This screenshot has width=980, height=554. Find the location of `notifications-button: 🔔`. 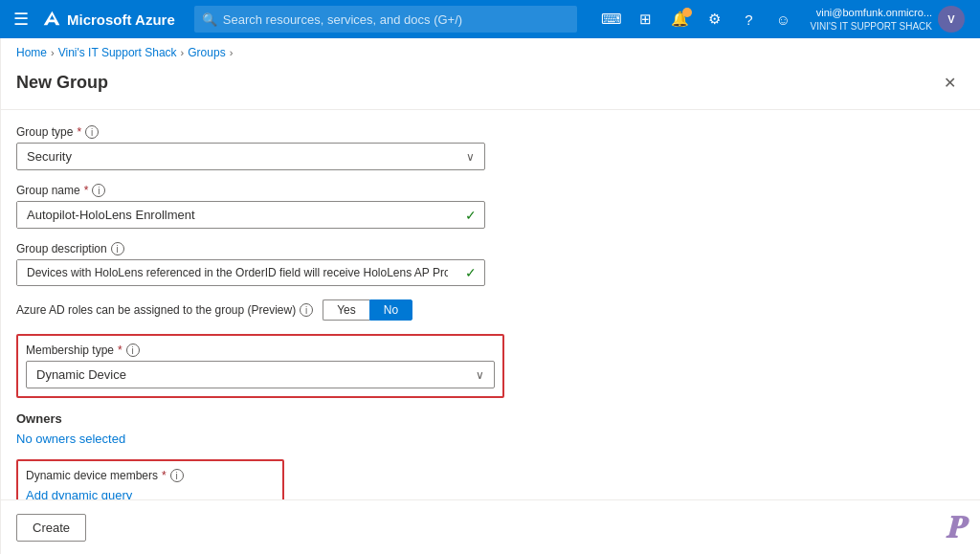

notifications-button: 🔔 is located at coordinates (680, 19).